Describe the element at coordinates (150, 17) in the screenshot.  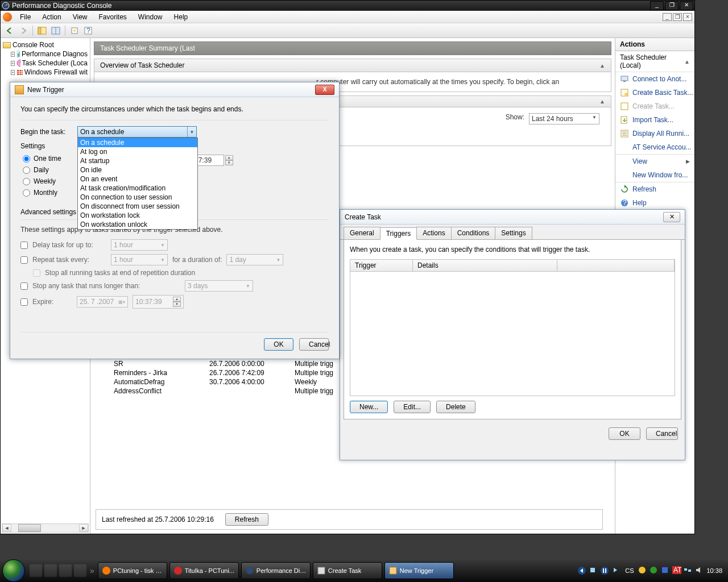
I see `menu-window: Window` at that location.